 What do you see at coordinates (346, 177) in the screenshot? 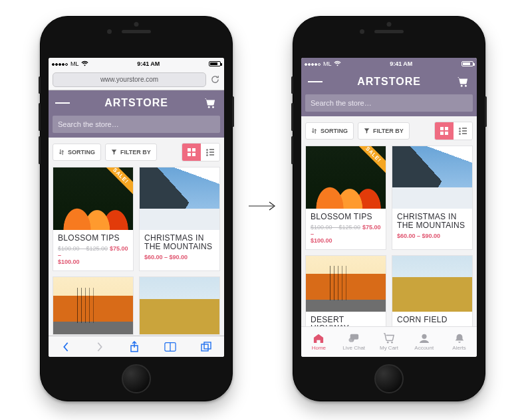
I see `product-image: SALE!` at bounding box center [346, 177].